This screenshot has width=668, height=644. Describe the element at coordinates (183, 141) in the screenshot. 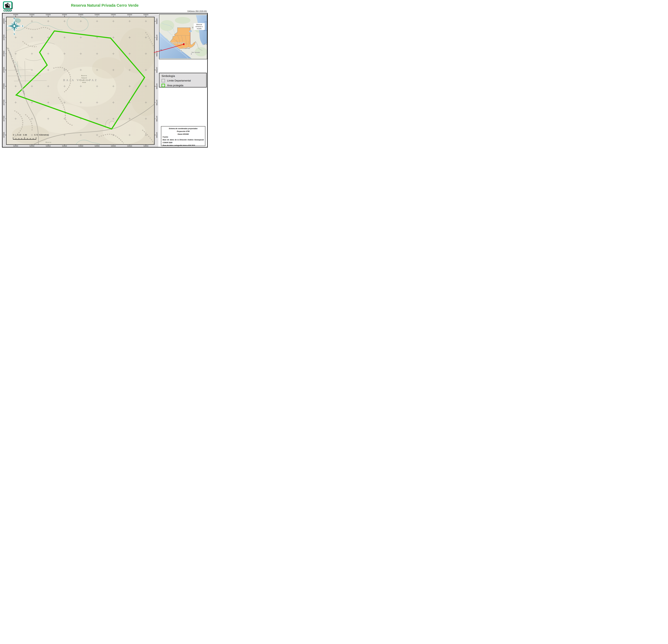

I see `source-line-1: Base de datos de la Dirección Análisis G…` at that location.